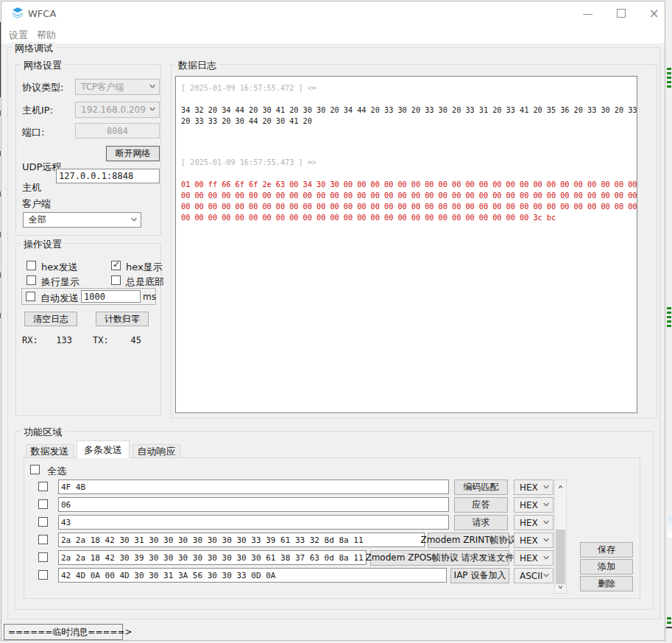 The image size is (672, 643). I want to click on protocol-select: TCP客户端∨, so click(118, 87).